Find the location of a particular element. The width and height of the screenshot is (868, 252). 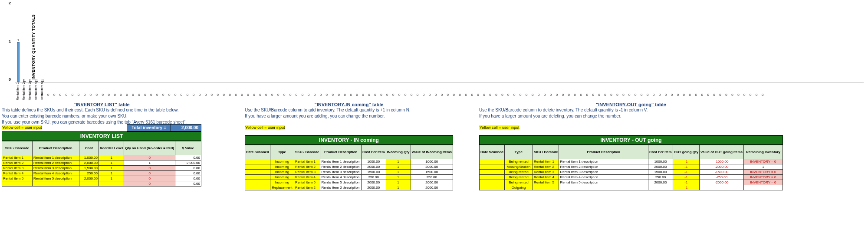

cell-cost: 1,000.00 is located at coordinates (89, 158).